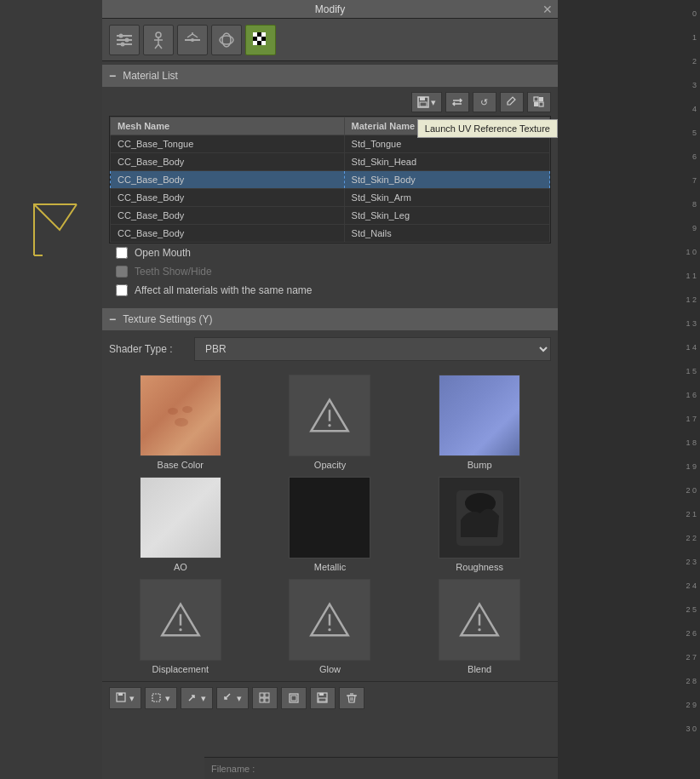 The image size is (700, 779). Describe the element at coordinates (691, 467) in the screenshot. I see `ruler-number: 1 9` at that location.